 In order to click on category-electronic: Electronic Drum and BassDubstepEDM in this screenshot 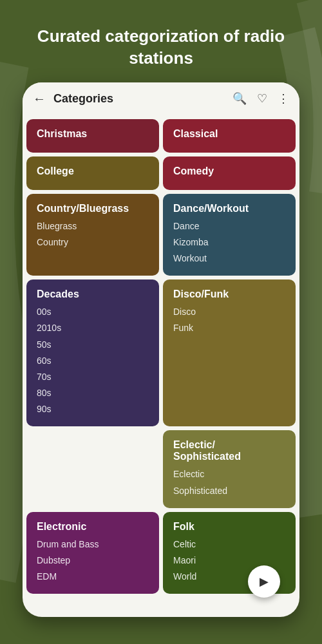, I will do `click(93, 553)`.